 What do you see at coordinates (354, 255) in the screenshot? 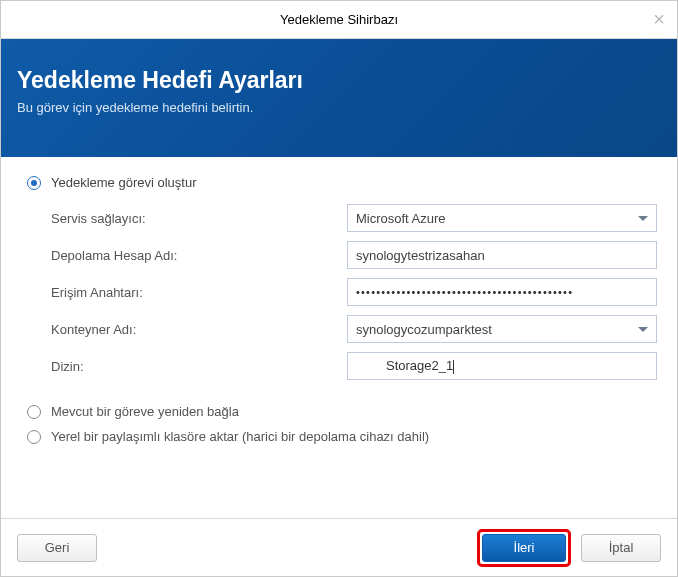
I see `row-account: Depolama Hesap Adı:` at bounding box center [354, 255].